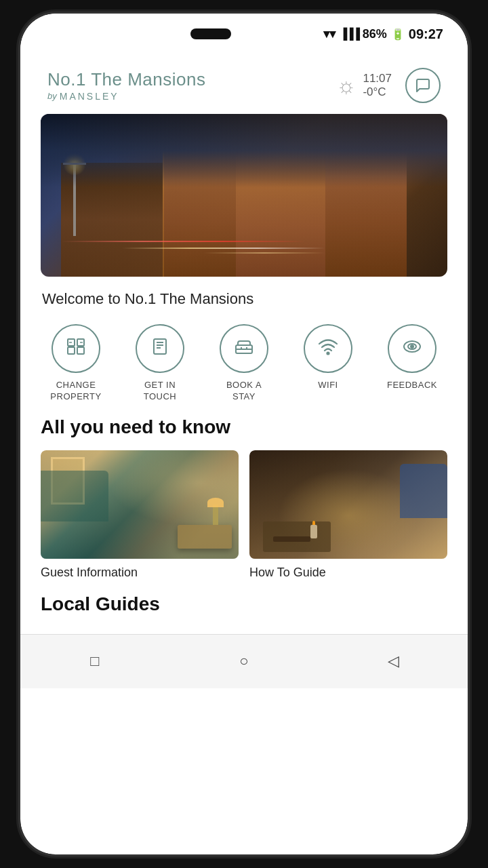 Image resolution: width=488 pixels, height=868 pixels. Describe the element at coordinates (388, 85) in the screenshot. I see `header-right: ☼ 11:07 -0°C` at that location.